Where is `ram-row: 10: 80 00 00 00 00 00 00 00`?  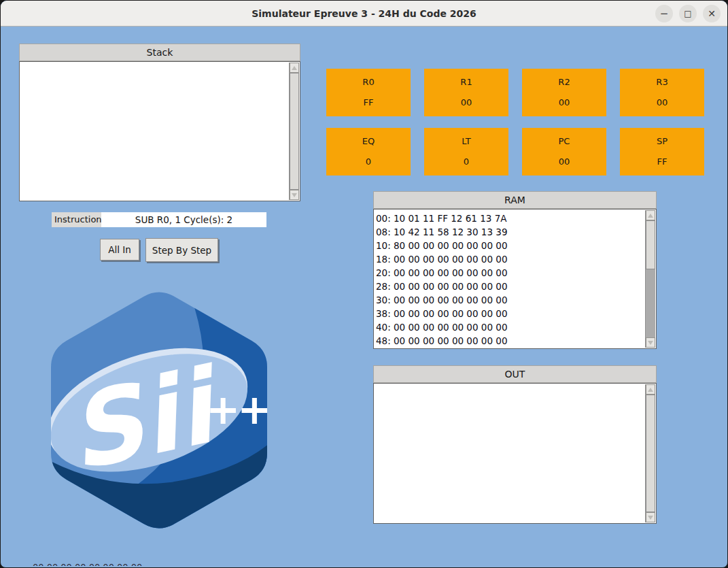 ram-row: 10: 80 00 00 00 00 00 00 00 is located at coordinates (516, 246).